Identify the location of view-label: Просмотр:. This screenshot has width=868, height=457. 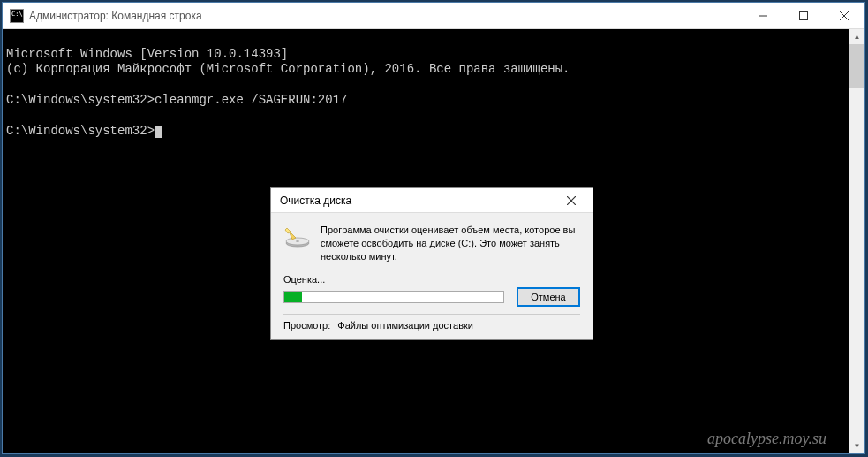
(307, 325).